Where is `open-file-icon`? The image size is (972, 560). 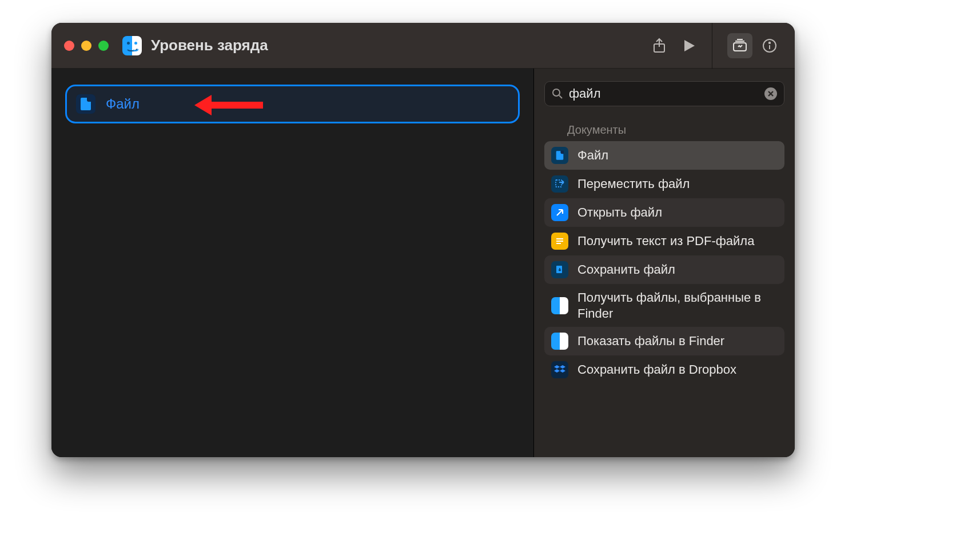
open-file-icon is located at coordinates (560, 213).